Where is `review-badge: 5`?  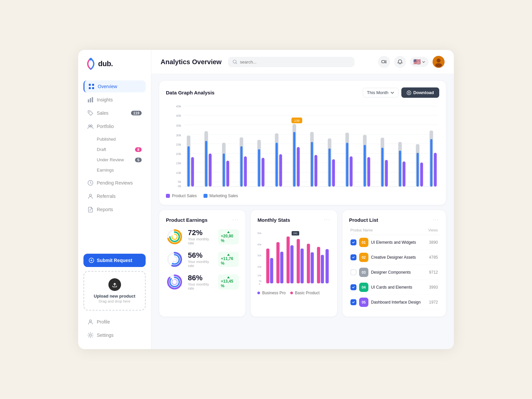 review-badge: 5 is located at coordinates (138, 160).